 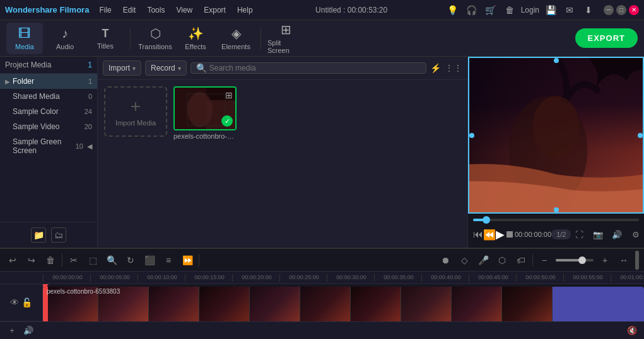 What do you see at coordinates (315, 68) in the screenshot?
I see `search-input` at bounding box center [315, 68].